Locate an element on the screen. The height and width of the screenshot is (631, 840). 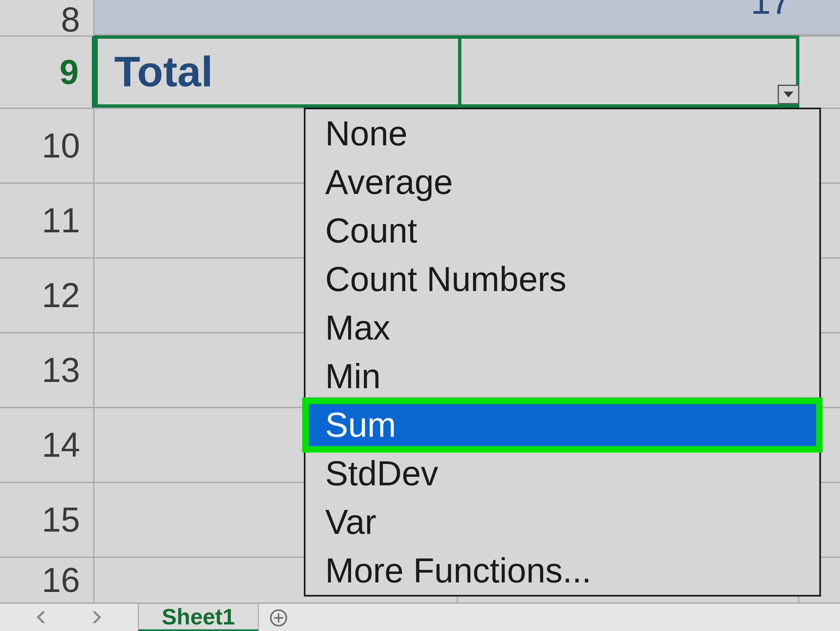
row-header-10: 10 is located at coordinates (47, 145).